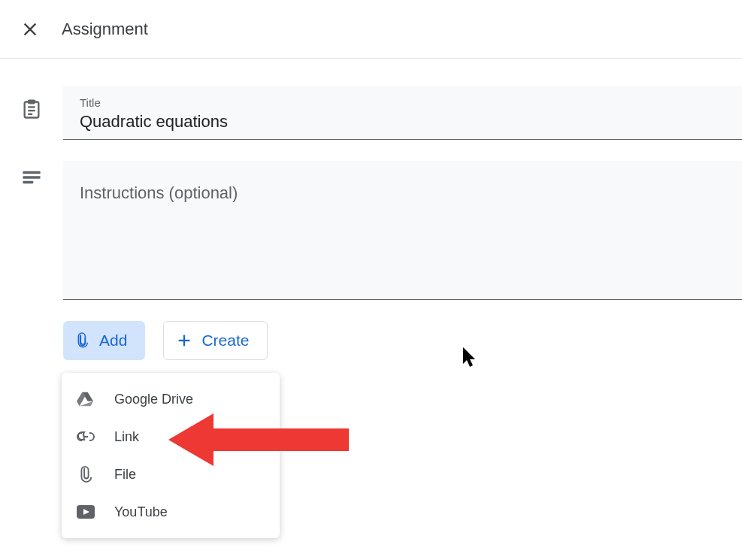  Describe the element at coordinates (171, 456) in the screenshot. I see `add-dropdown-menu: Google Drive Link File YouTube` at that location.